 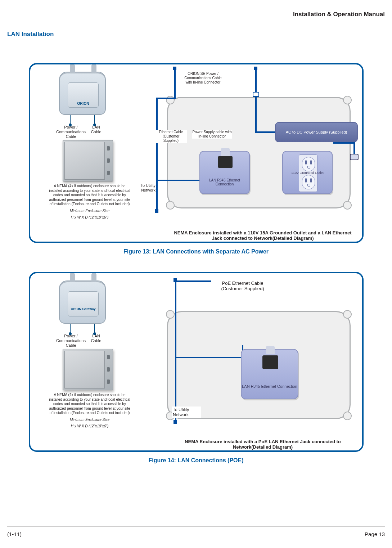 What do you see at coordinates (83, 309) in the screenshot?
I see `orion-gateway-label: ORION Gateway` at bounding box center [83, 309].